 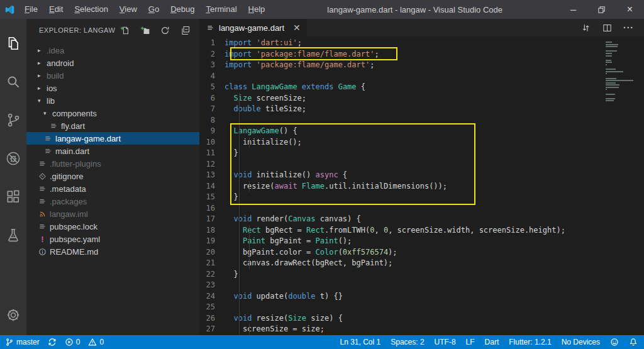 What do you see at coordinates (128, 9) in the screenshot?
I see `menu-view: View` at bounding box center [128, 9].